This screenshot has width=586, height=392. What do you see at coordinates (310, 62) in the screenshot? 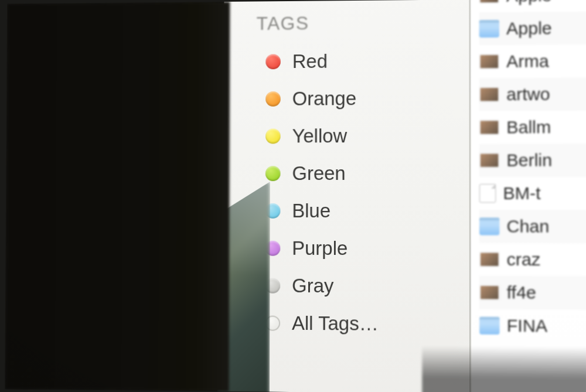
I see `tag-label: Red` at bounding box center [310, 62].